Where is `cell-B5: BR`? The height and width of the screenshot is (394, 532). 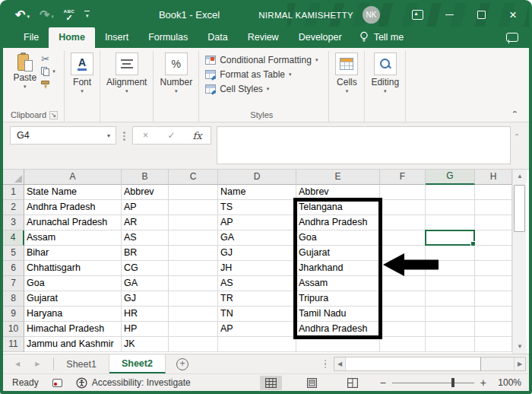
cell-B5: BR is located at coordinates (145, 253).